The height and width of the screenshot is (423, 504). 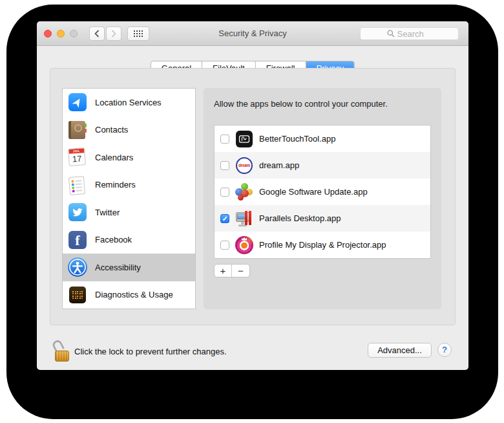 What do you see at coordinates (77, 157) in the screenshot?
I see `calendar-icon: JUL 17` at bounding box center [77, 157].